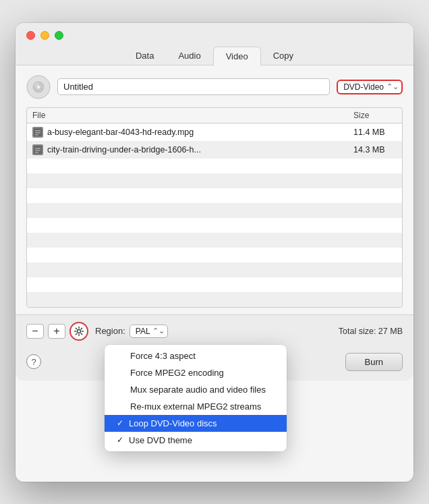  I want to click on burn-button: Burn, so click(374, 362).